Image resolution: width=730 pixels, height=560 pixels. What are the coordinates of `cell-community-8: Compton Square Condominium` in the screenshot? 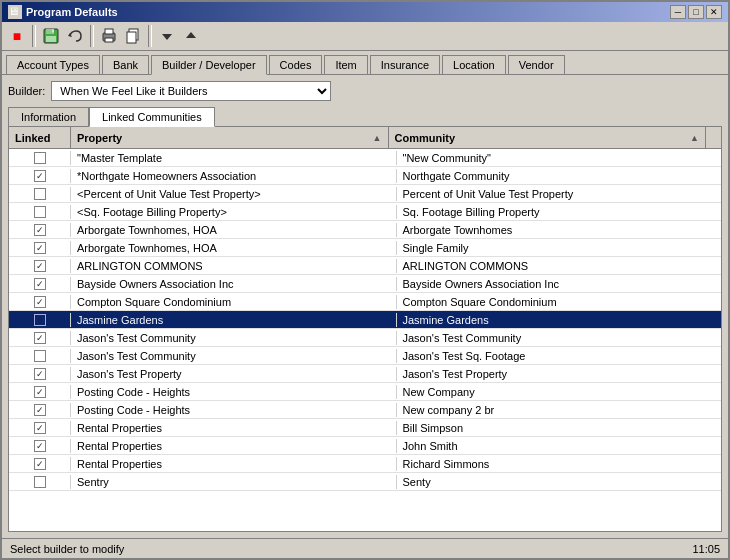 It's located at (560, 302).